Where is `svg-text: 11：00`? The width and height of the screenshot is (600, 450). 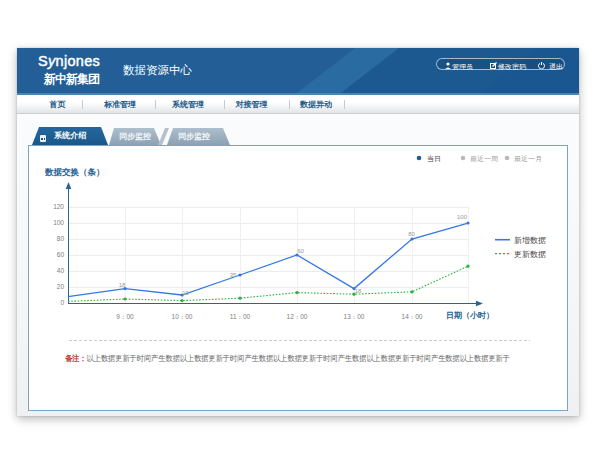
svg-text: 11：00 is located at coordinates (240, 316).